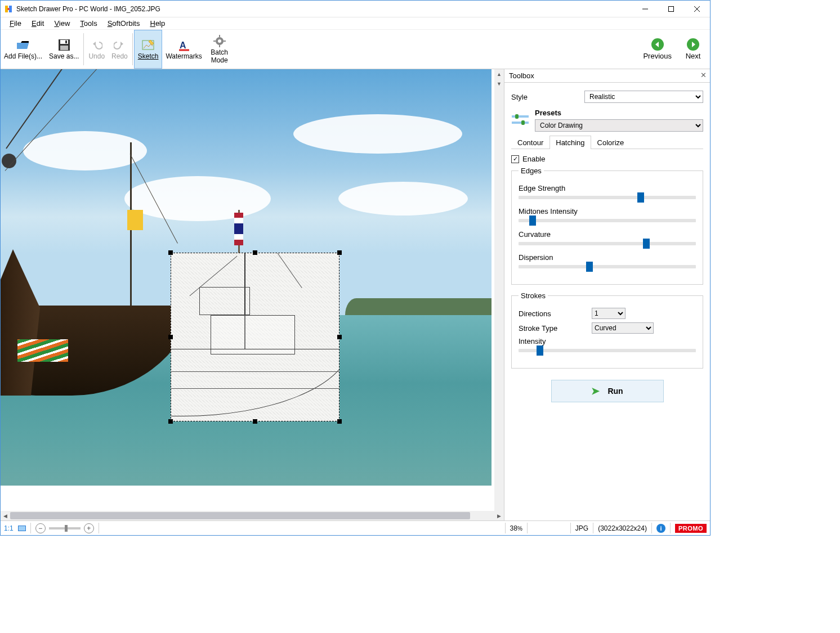 This screenshot has width=840, height=633. I want to click on strokes-group: Strokes Directions 1 Stroke Type Curved …, so click(607, 330).